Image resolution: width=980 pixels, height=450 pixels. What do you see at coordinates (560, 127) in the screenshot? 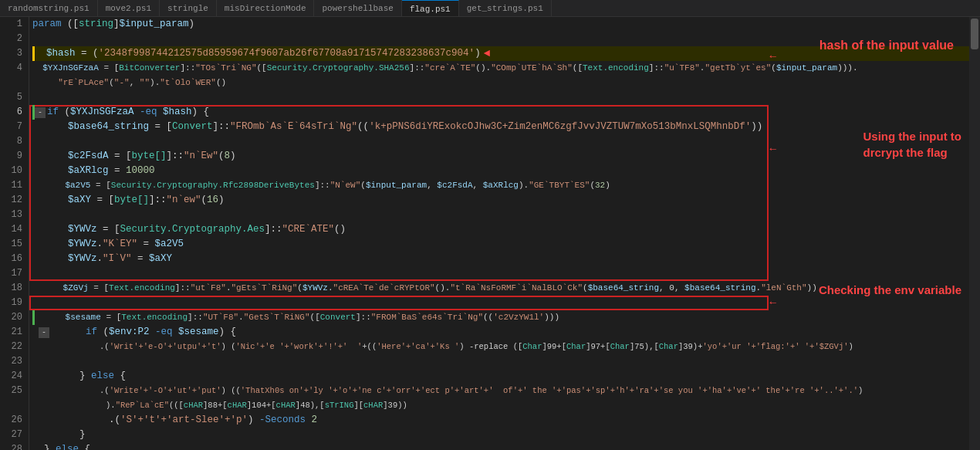
I see `str-b64val: 'k+pPNS6diYRExokcOJhw3C+Zim2enMC6zgfJvvJ…` at bounding box center [560, 127].